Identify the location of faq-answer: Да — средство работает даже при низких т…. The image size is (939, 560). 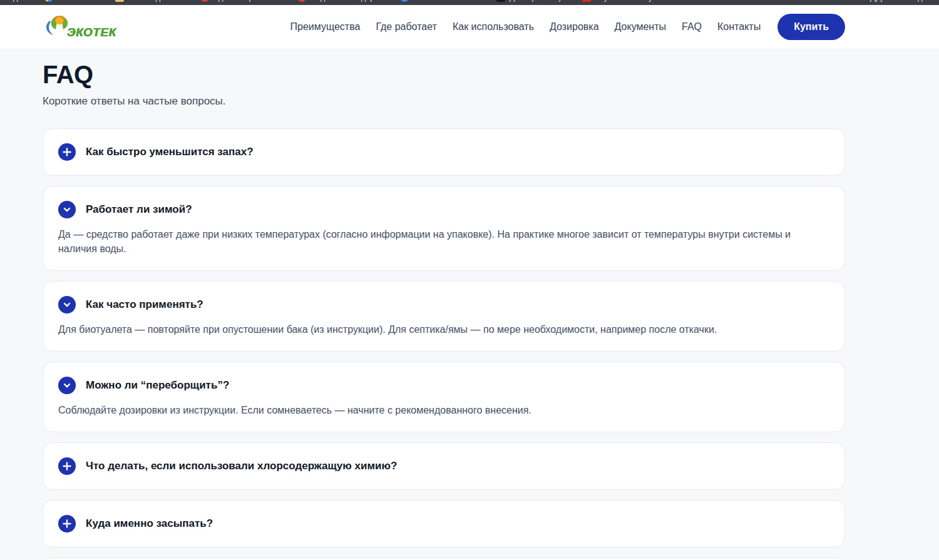
(444, 242).